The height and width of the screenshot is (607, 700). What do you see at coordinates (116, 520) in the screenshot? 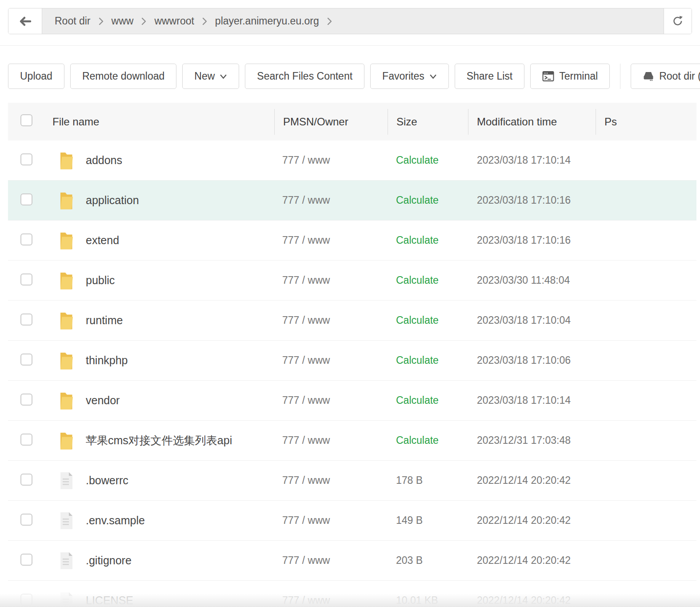
I see `file-name: .env.sample` at bounding box center [116, 520].